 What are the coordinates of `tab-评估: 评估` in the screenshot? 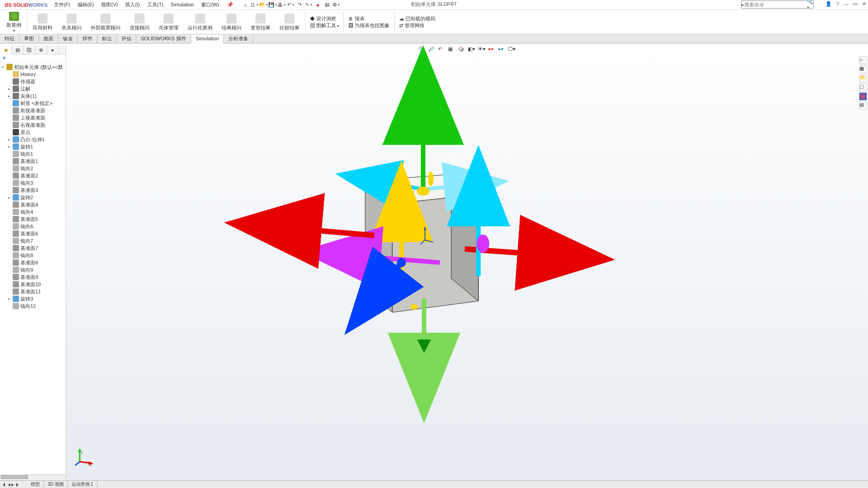 It's located at (127, 39).